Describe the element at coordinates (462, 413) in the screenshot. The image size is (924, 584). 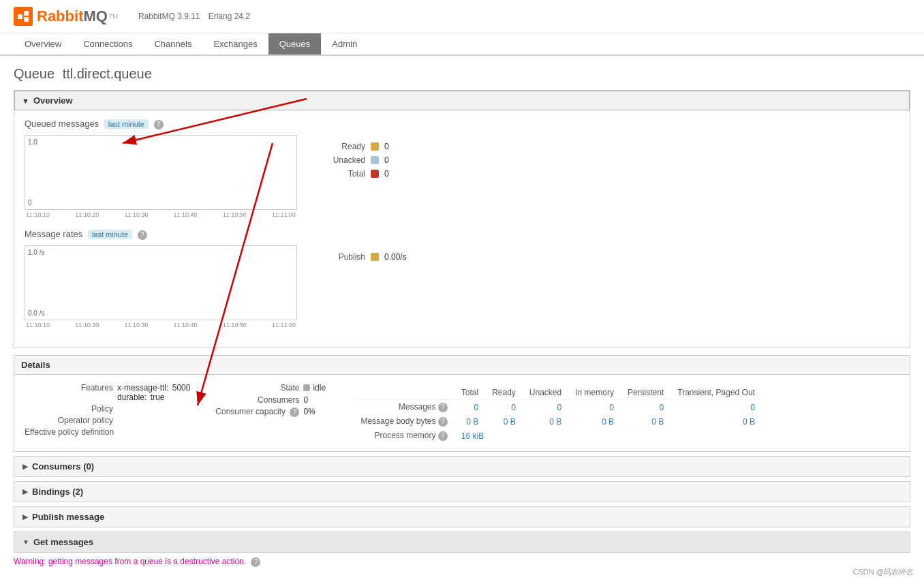
I see `details-layout: Features x-message-ttl: 5000 durable: tr…` at that location.